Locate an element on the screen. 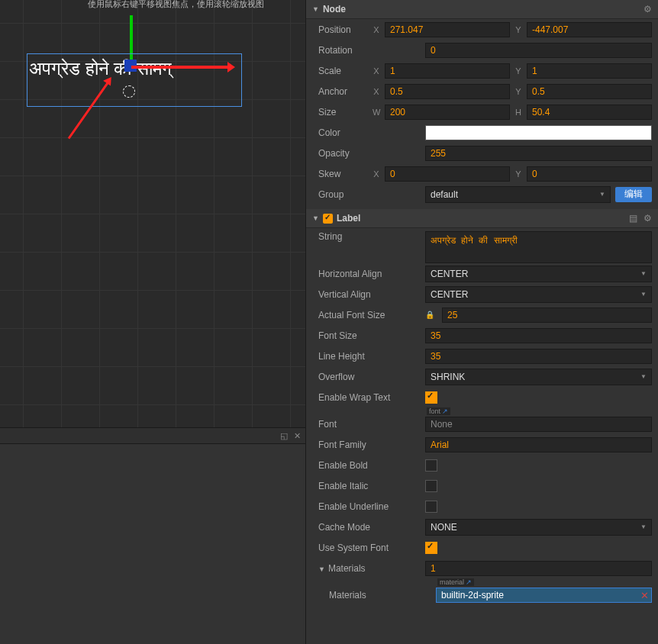 The width and height of the screenshot is (658, 644). skew-label: Skew is located at coordinates (342, 174).